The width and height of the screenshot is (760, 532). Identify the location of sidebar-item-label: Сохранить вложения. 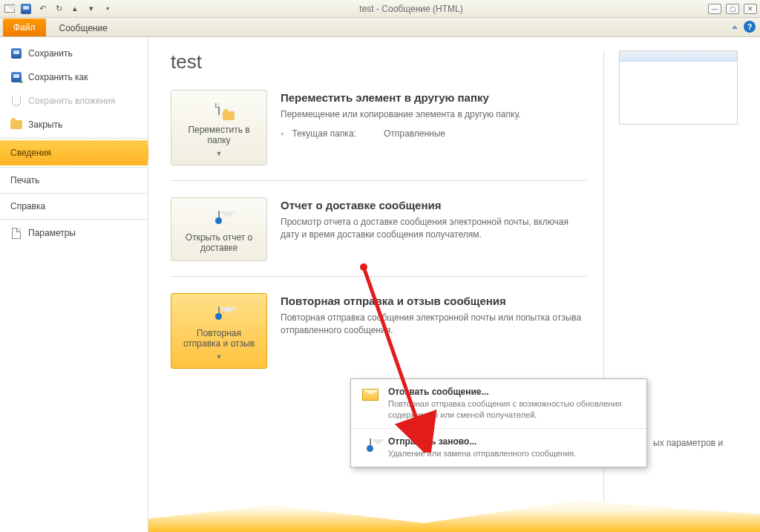
(71, 101).